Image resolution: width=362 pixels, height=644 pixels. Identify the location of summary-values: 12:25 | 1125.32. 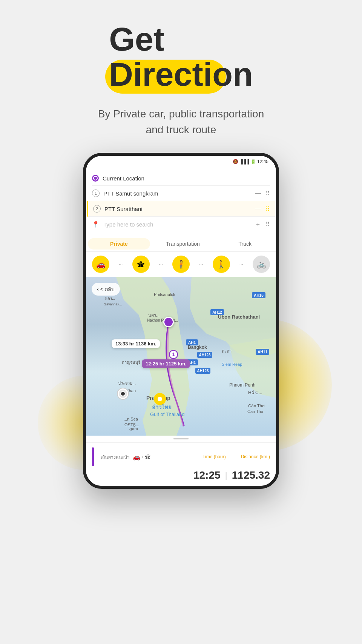
(181, 475).